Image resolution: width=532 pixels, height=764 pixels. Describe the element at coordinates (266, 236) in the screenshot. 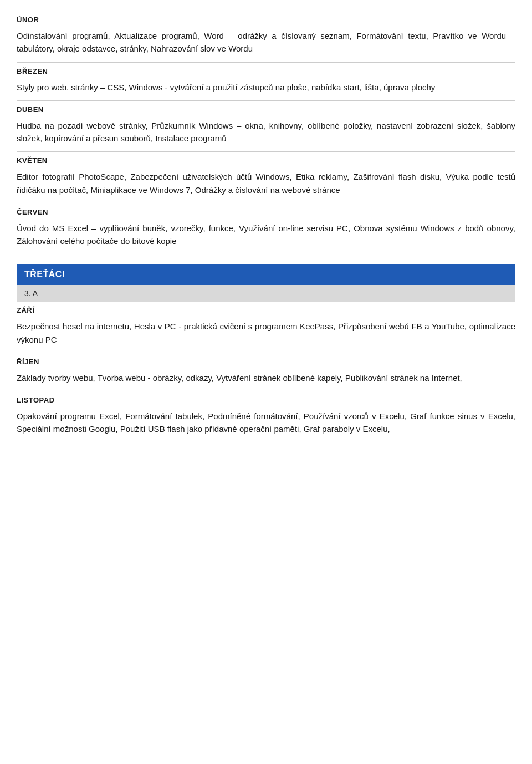

I see `month-content-cerven: Úvod do MS Excel – vyplňování buněk, vzo…` at that location.